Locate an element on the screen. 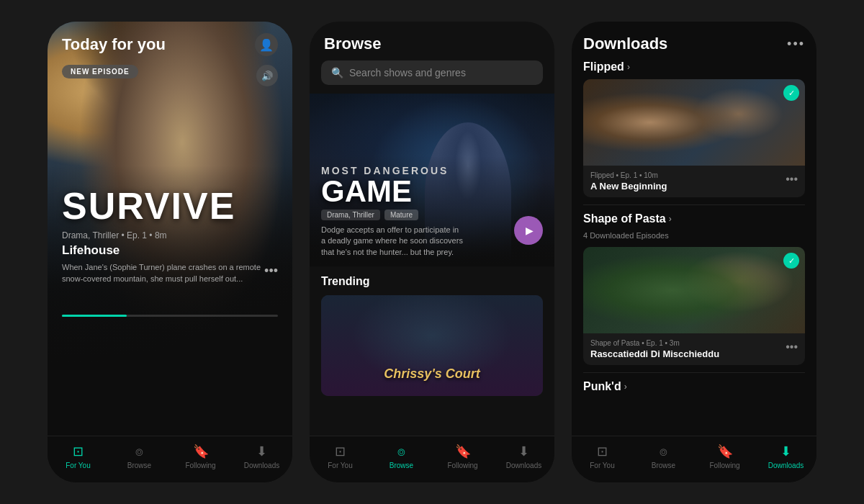 The image size is (864, 504). search-bar: 🔍 Search shows and genres is located at coordinates (432, 73).